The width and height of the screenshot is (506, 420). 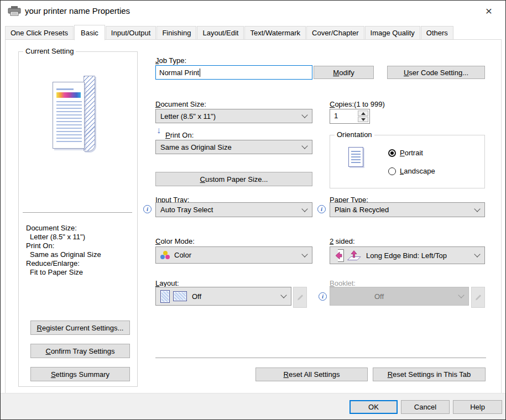 What do you see at coordinates (344, 72) in the screenshot?
I see `modify-button: Modify` at bounding box center [344, 72].